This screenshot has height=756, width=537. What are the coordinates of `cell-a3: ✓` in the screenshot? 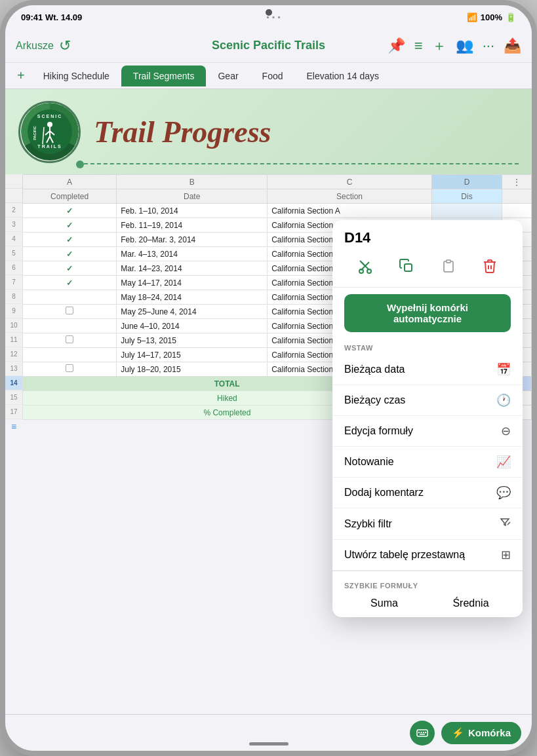 It's located at (70, 225).